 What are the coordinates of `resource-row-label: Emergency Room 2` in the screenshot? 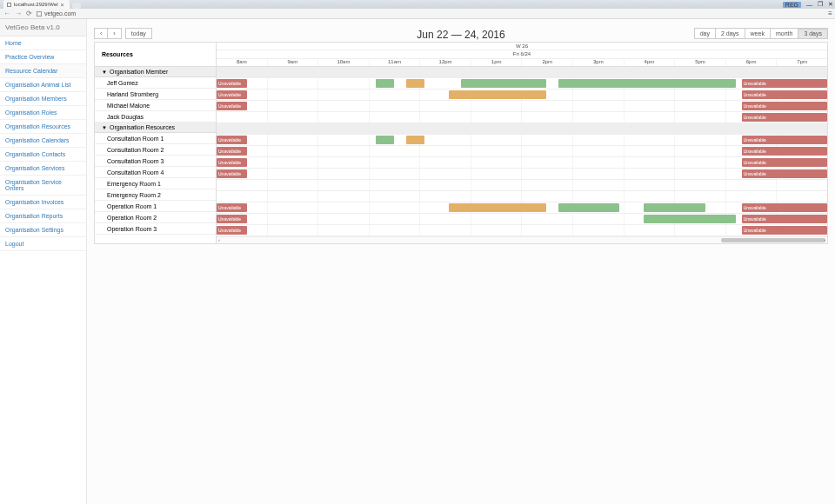 It's located at (155, 195).